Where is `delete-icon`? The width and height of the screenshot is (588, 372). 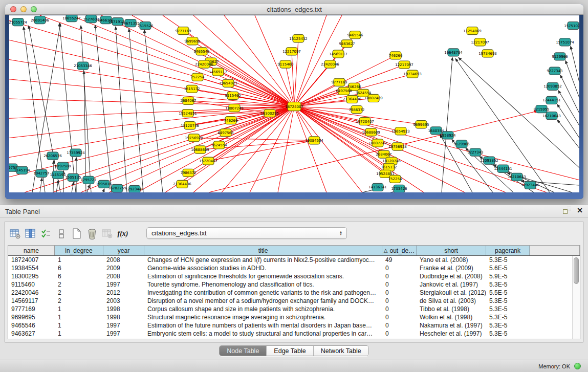 delete-icon is located at coordinates (92, 234).